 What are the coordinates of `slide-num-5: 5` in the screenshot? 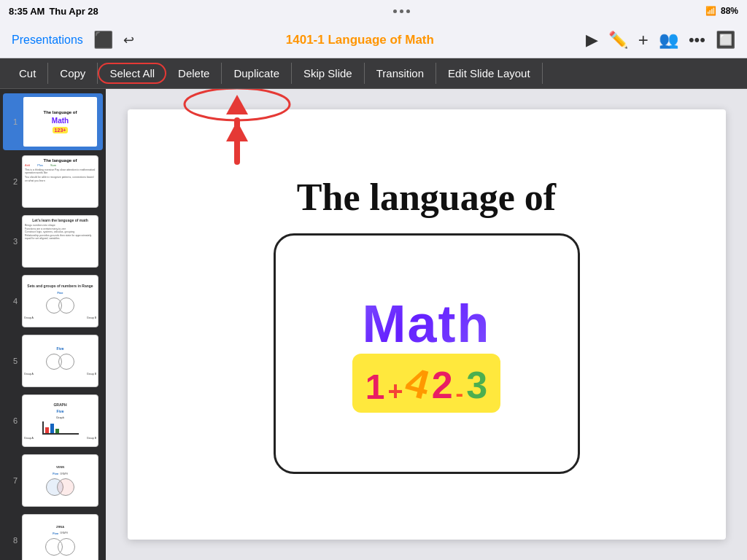 It's located at (12, 361).